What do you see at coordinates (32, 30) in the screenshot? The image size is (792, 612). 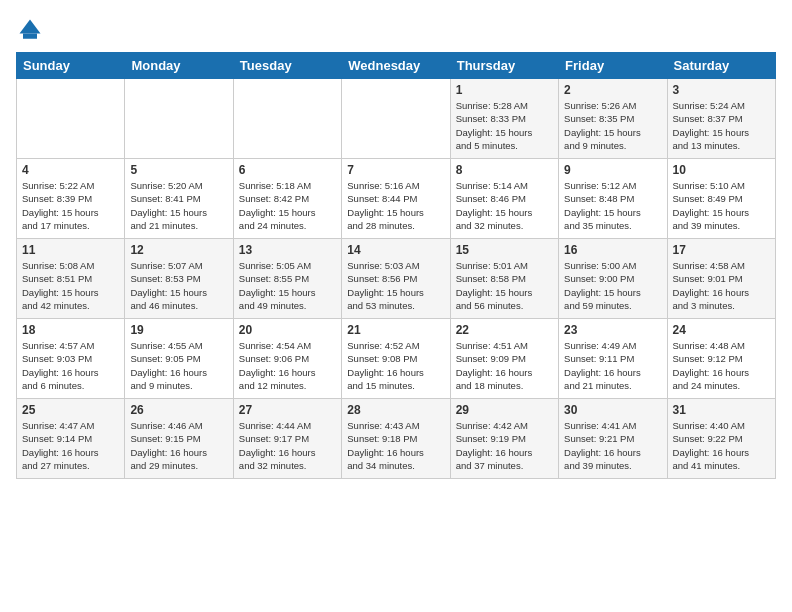 I see `logo` at bounding box center [32, 30].